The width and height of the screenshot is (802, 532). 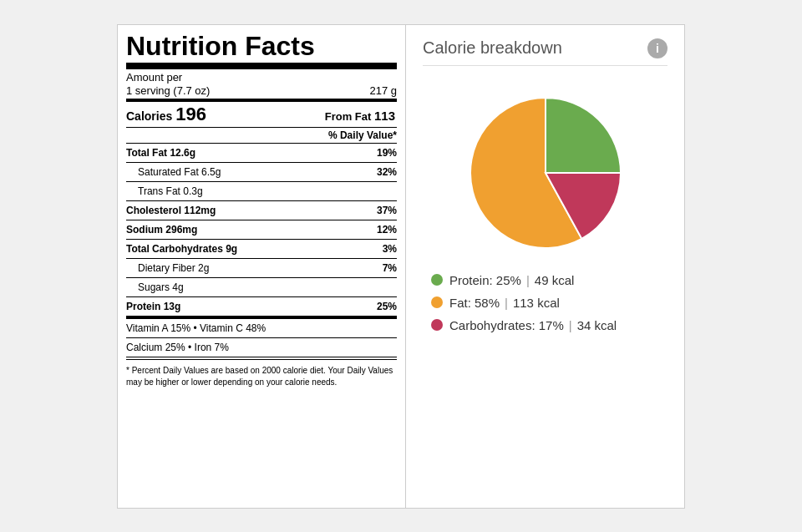 I want to click on daily-value-header: % Daily Value*, so click(x=261, y=135).